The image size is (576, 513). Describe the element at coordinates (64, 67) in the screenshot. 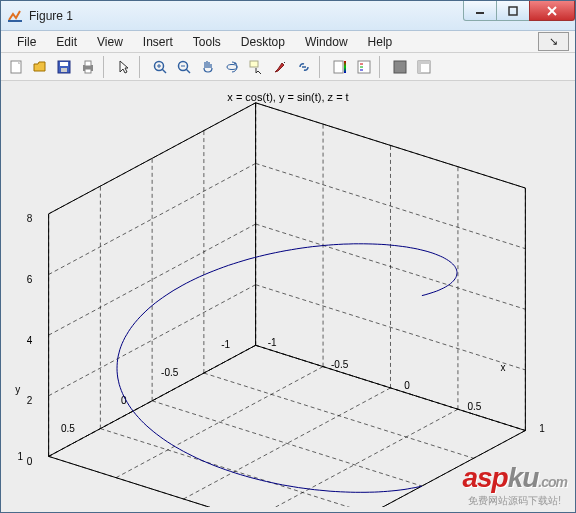

I see `save-button` at that location.